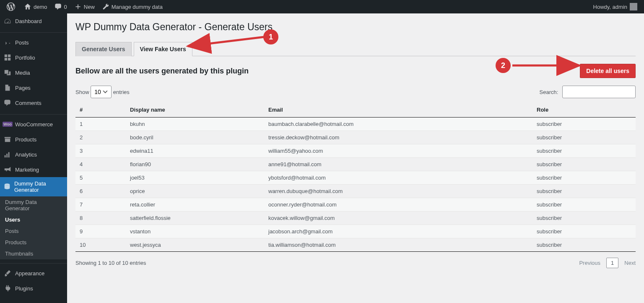 The width and height of the screenshot is (644, 303). Describe the element at coordinates (34, 57) in the screenshot. I see `sidebar-item-portfolio: Portfolio` at that location.